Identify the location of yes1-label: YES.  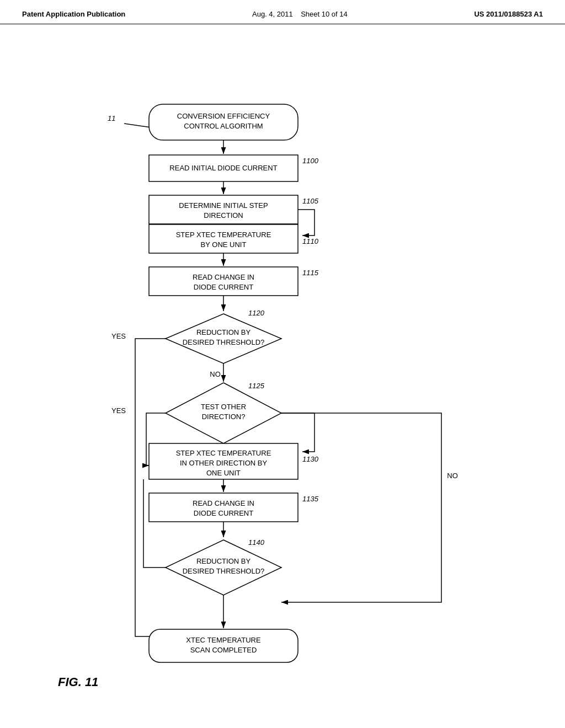
(119, 336).